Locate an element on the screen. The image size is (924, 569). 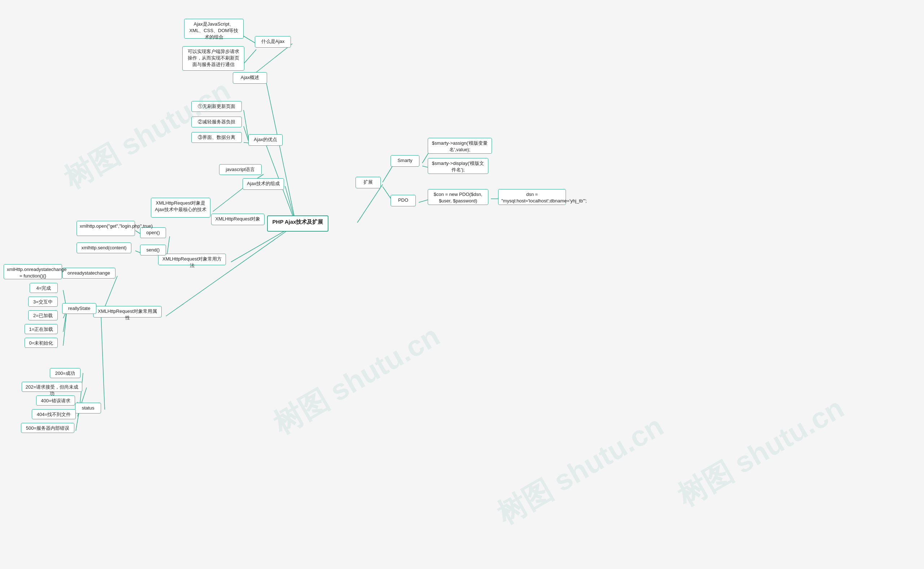
s3-node: 3=交互中 is located at coordinates (43, 302).